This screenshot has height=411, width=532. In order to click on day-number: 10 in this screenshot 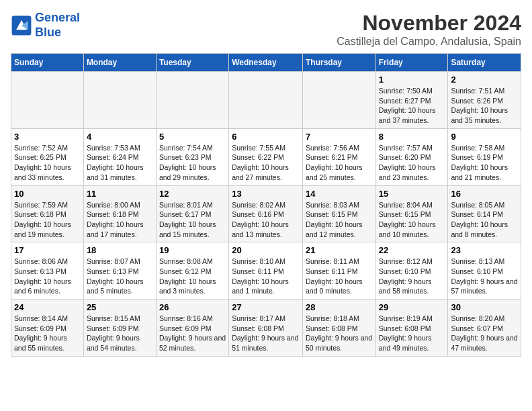, I will do `click(47, 193)`.